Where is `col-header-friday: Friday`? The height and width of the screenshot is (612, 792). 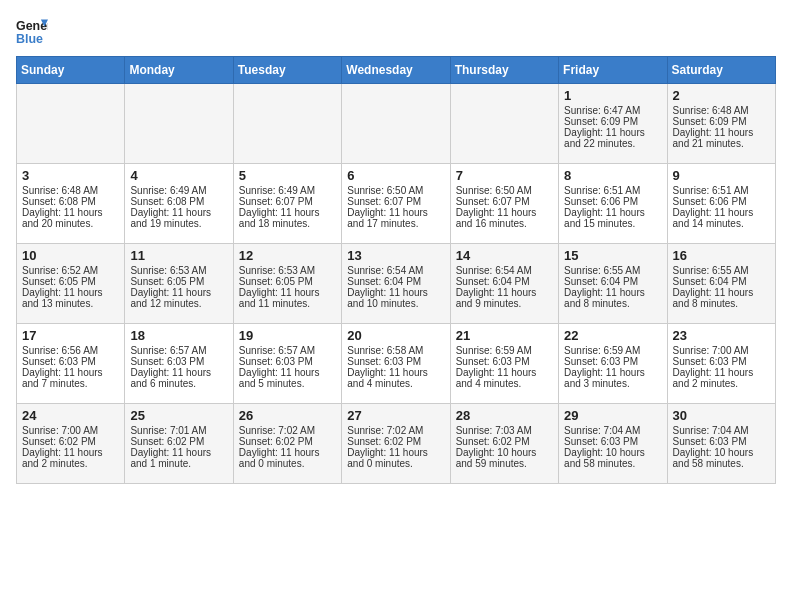 col-header-friday: Friday is located at coordinates (613, 70).